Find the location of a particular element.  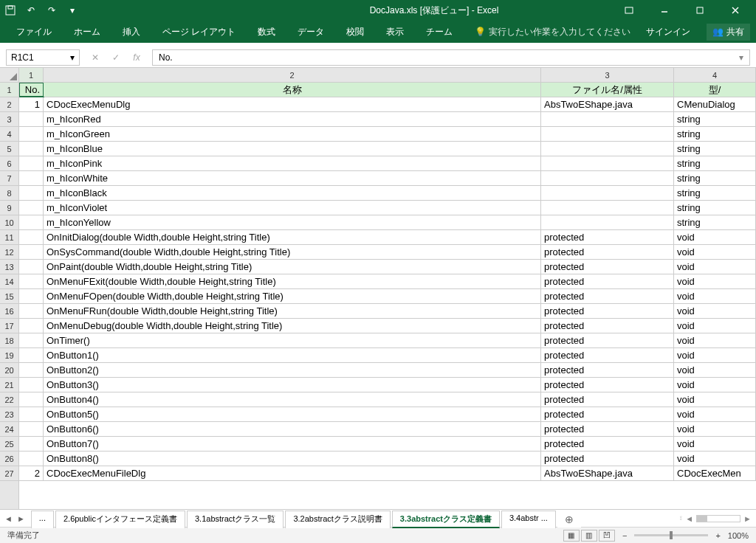

cell: m_hIconRed is located at coordinates (292, 120).